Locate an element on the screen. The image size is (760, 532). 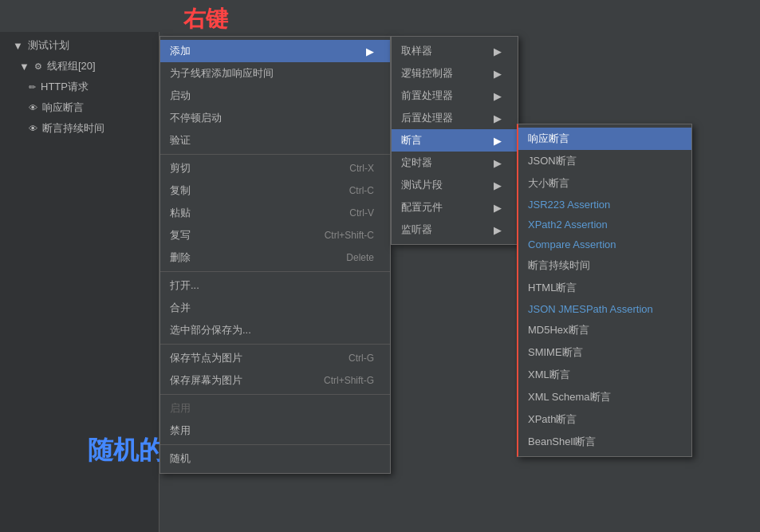
ctx2-pre-label: 前置处理器 is located at coordinates (427, 96).